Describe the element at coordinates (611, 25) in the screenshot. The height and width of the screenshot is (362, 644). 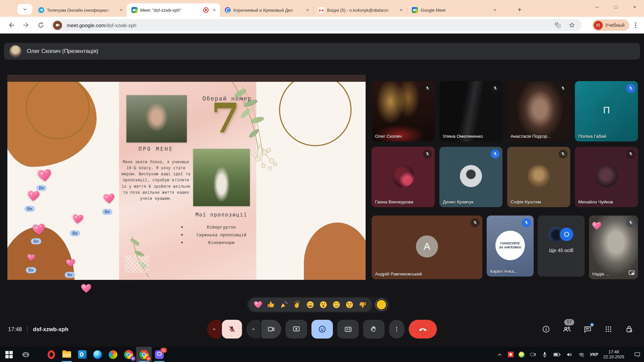
I see `browser-profile-chip: Н Учебный` at that location.